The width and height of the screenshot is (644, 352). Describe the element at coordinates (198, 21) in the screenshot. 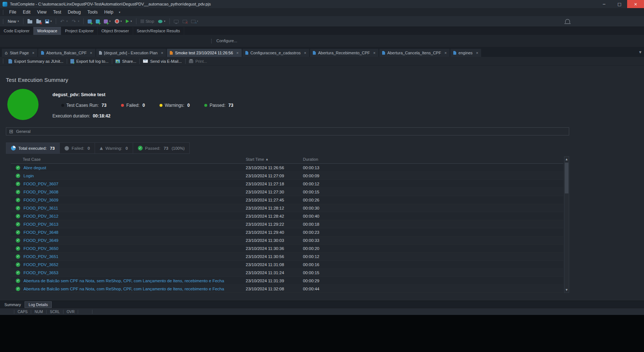

I see `window-list-button-dropdown-icon: ▾` at that location.